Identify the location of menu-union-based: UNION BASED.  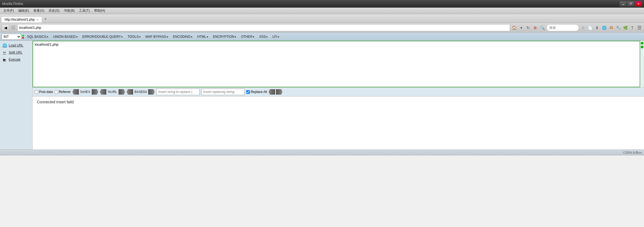
(65, 37).